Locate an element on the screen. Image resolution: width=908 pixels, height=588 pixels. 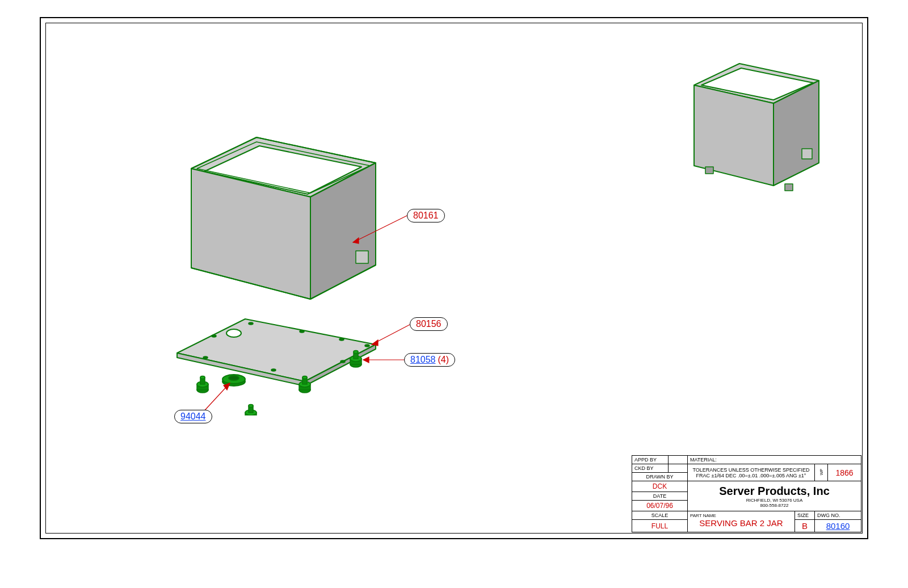
tb-appd-val is located at coordinates (678, 460).